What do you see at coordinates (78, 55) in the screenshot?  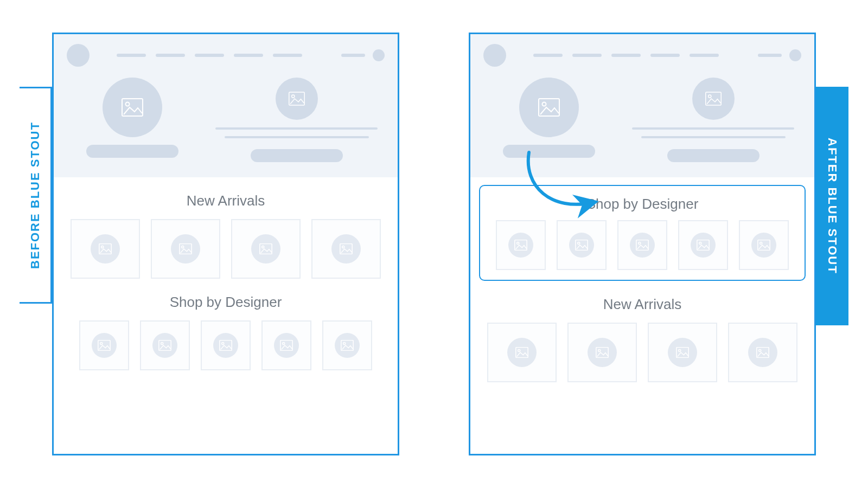 I see `logo-placeholder` at bounding box center [78, 55].